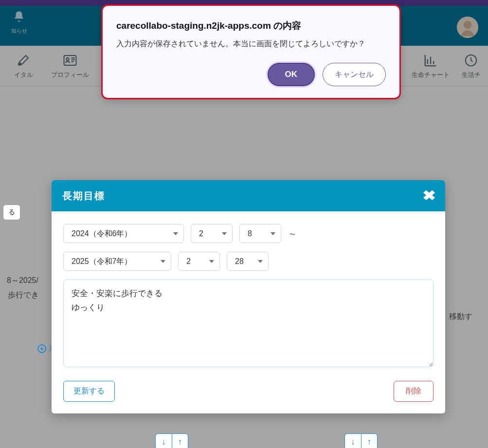 This screenshot has height=448, width=488. Describe the element at coordinates (354, 75) in the screenshot. I see `cancel-button: キャンセル` at that location.